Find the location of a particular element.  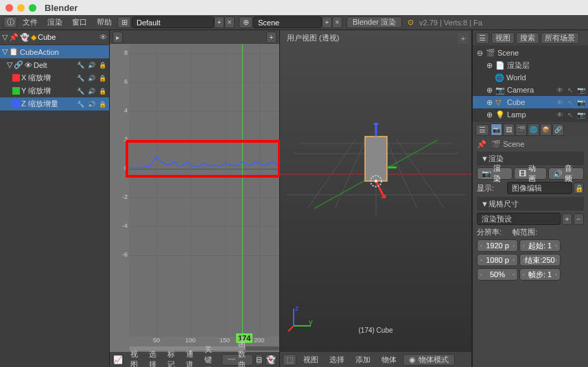

editor-type-icon: ⓘ is located at coordinates (10, 22).